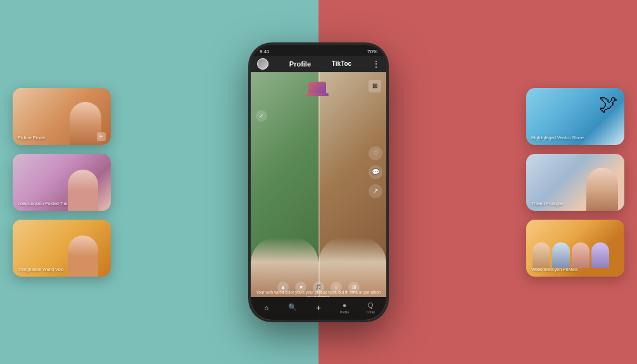  What do you see at coordinates (318, 89) in the screenshot?
I see `hat-element` at bounding box center [318, 89].